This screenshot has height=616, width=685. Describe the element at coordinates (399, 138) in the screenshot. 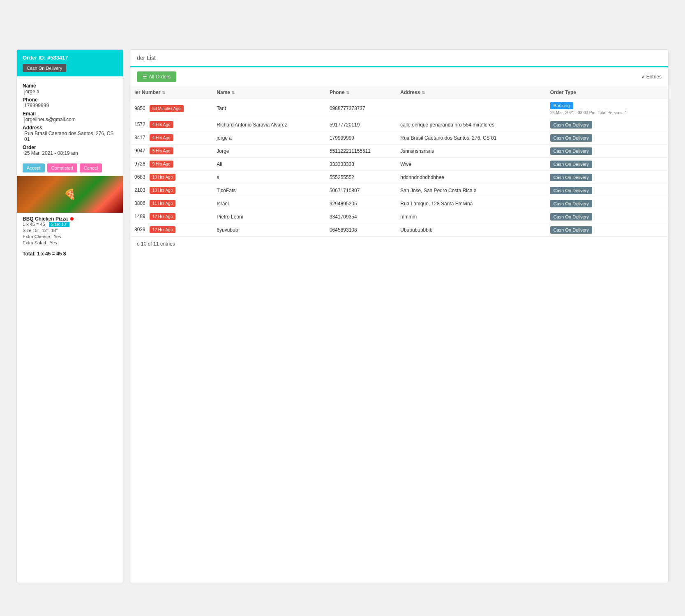

I see `table-row: 3417 4 Hrs Ago jorge a 179999999 Rua Bra…` at that location.